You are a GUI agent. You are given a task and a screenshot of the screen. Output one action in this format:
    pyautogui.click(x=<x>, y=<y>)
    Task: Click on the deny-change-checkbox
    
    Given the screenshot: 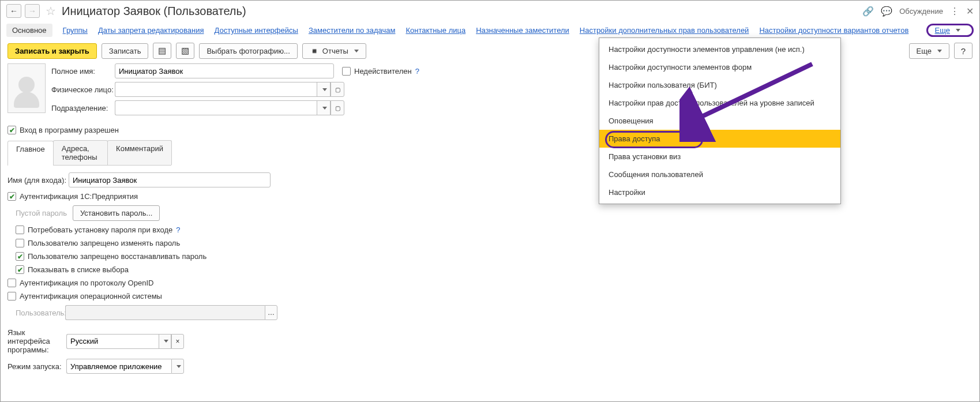 What is the action you would take?
    pyautogui.click(x=20, y=243)
    